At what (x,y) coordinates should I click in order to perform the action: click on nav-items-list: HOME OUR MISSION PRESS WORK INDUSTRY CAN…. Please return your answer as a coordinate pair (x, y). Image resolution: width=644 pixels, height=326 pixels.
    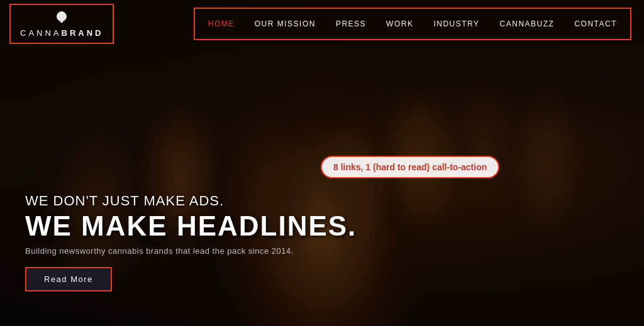
    Looking at the image, I should click on (413, 24).